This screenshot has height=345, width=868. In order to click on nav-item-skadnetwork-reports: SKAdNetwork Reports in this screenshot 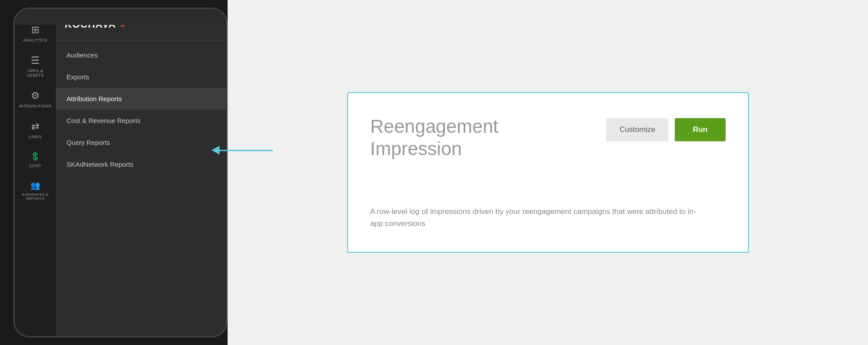, I will do `click(142, 164)`.